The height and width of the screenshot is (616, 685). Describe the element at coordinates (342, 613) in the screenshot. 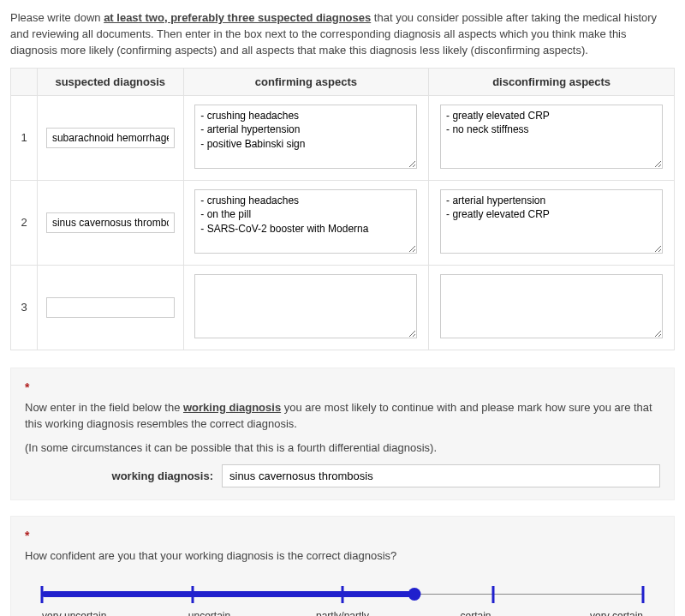

I see `slider-labels: very uncertain uncertain partly/partly c…` at that location.